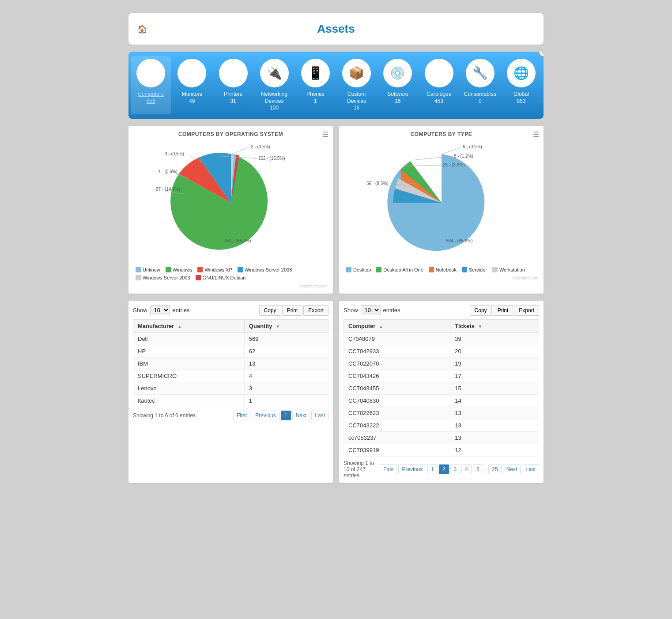  I want to click on cp-first: First, so click(389, 469).